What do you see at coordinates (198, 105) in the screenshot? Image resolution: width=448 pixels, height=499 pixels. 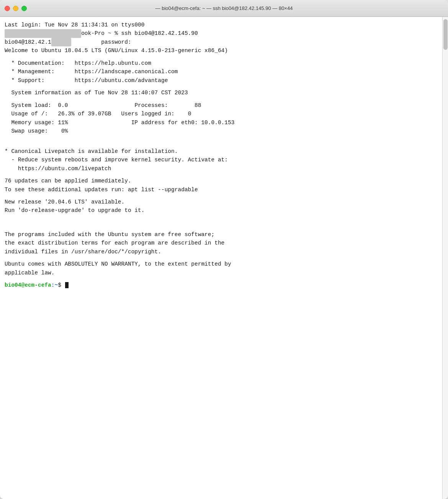 I see `processes-val: 88` at bounding box center [198, 105].